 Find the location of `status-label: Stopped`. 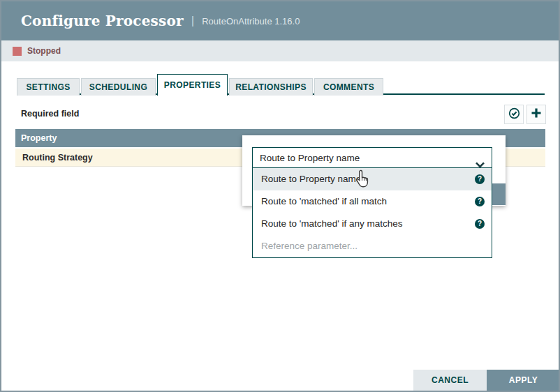

status-label: Stopped is located at coordinates (44, 51).